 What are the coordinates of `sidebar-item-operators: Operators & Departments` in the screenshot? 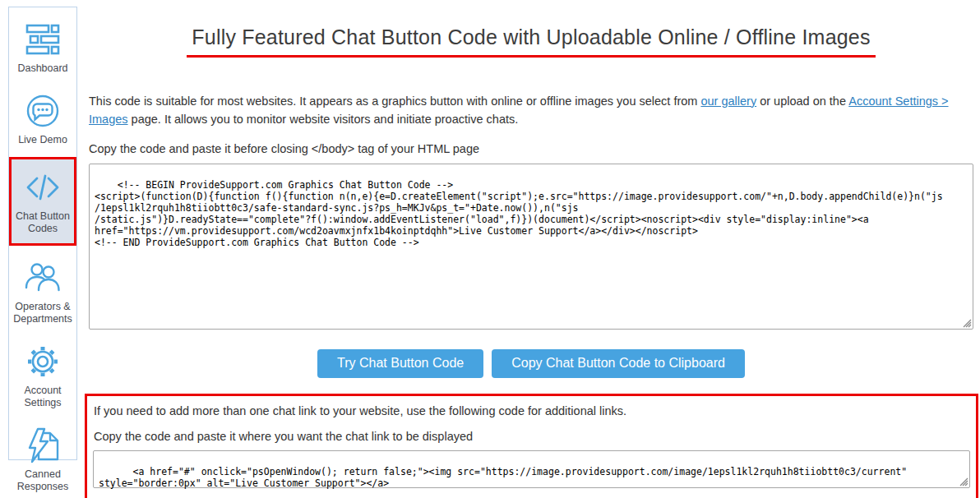 It's located at (43, 293).